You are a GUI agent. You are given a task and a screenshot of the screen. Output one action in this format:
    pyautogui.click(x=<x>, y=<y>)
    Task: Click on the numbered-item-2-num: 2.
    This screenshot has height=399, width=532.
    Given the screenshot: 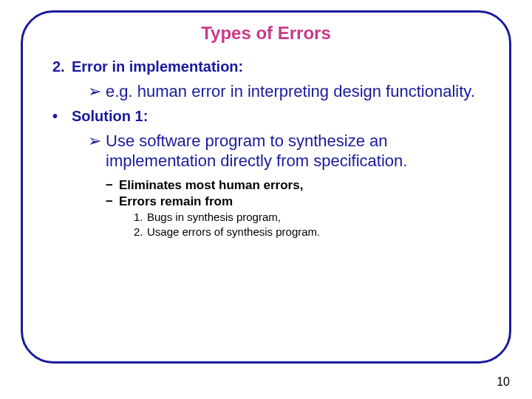 What is the action you would take?
    pyautogui.click(x=140, y=232)
    